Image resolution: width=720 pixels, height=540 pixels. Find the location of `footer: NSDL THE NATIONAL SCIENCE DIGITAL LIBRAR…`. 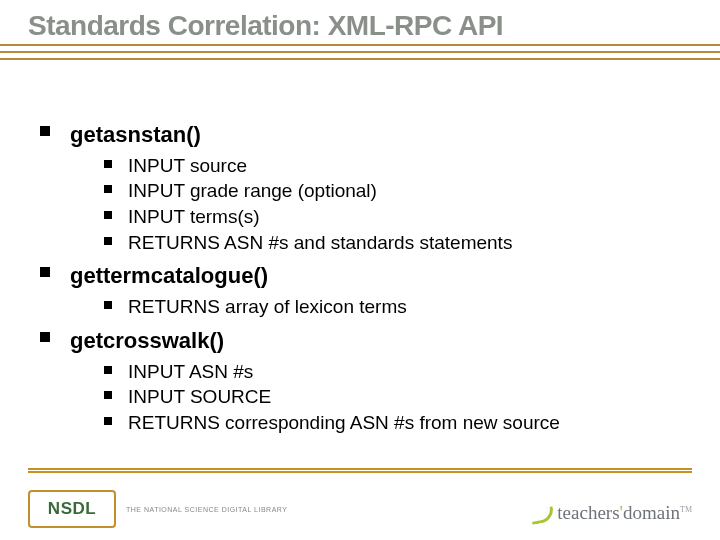

footer: NSDL THE NATIONAL SCIENCE DIGITAL LIBRAR… is located at coordinates (360, 504).